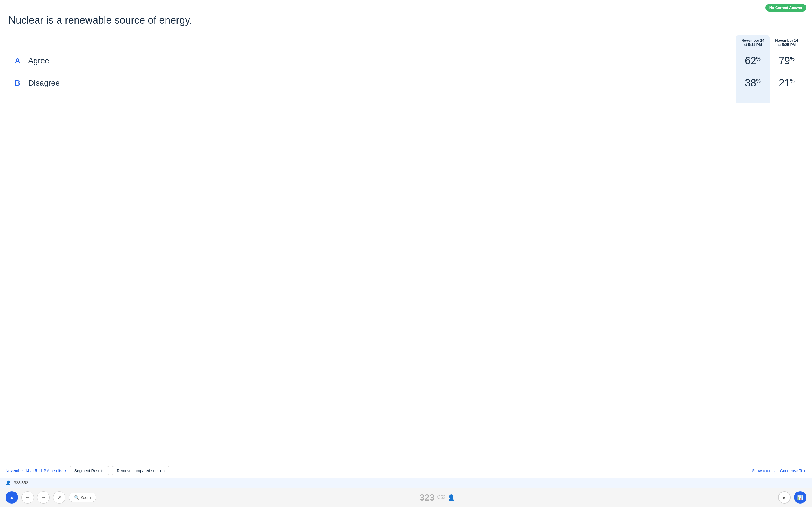 This screenshot has width=812, height=507. Describe the element at coordinates (406, 7) in the screenshot. I see `top-badge-area: No Correct Answer` at that location.